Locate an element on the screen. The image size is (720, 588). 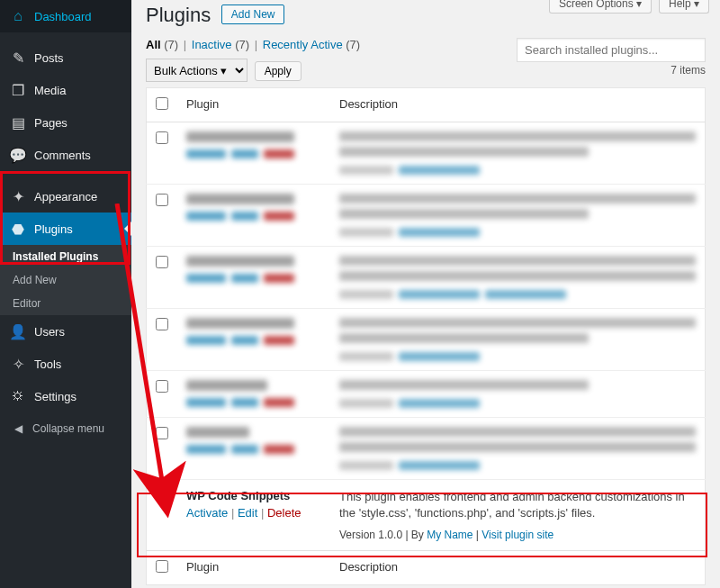
menu-settings: ⛭ Settings is located at coordinates (66, 396).